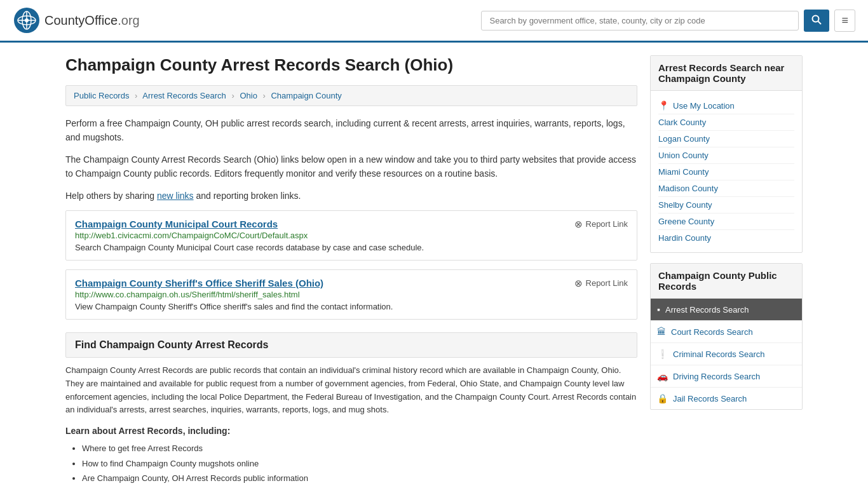 The image size is (868, 488). What do you see at coordinates (351, 248) in the screenshot?
I see `record-desc-0: Search Champaign County Municipal Court …` at bounding box center [351, 248].